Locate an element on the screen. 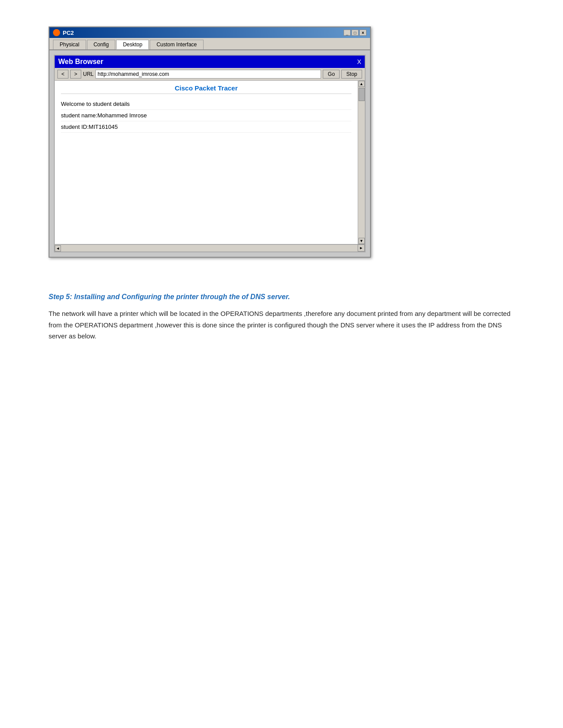  minimize-button: _ is located at coordinates (347, 33).